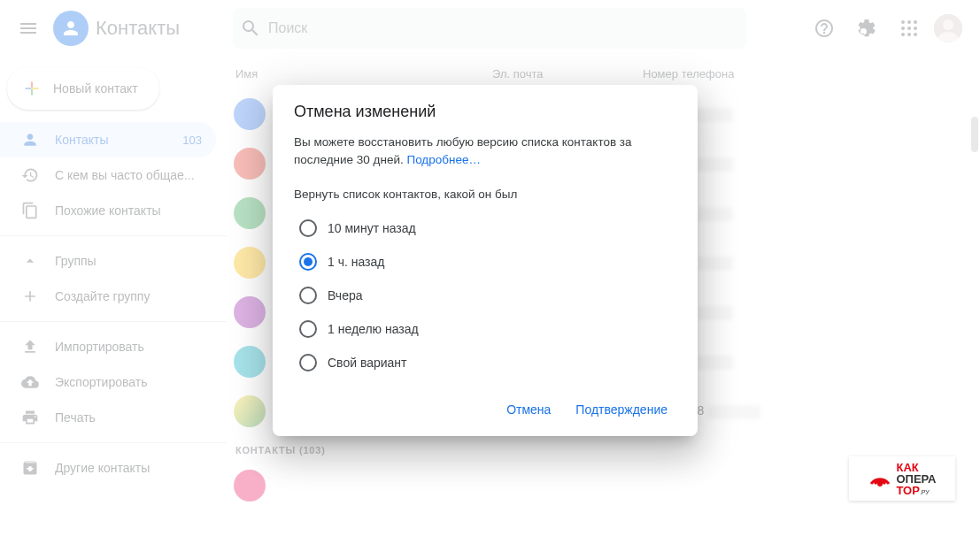 Image resolution: width=980 pixels, height=536 pixels. I want to click on watermark-text: КАК ОПЕРА ТОР.РУ, so click(915, 479).